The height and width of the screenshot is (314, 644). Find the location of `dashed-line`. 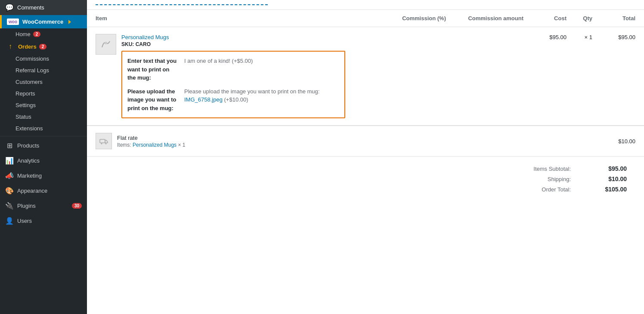

dashed-line is located at coordinates (182, 5).